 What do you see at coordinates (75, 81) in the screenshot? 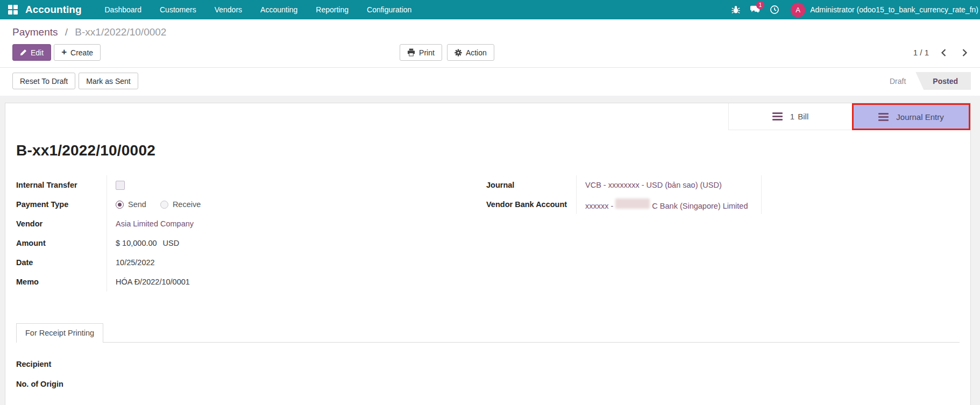
I see `workflow-buttons: Reset To Draft Mark as Sent` at bounding box center [75, 81].